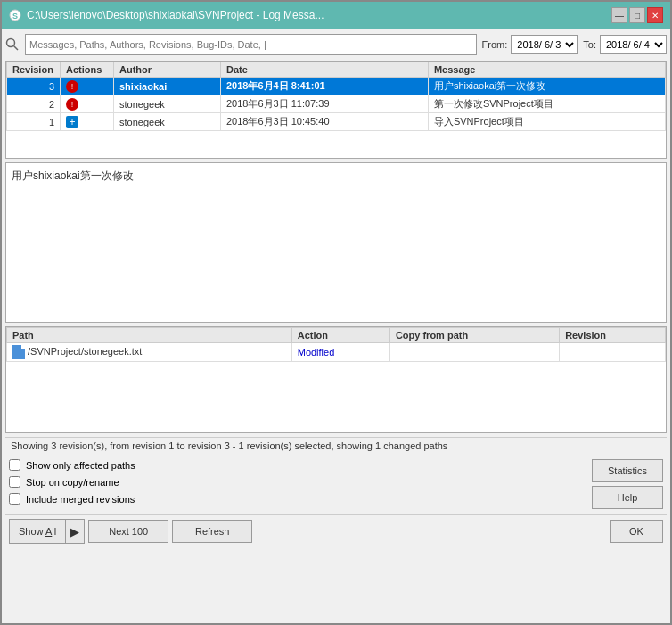 The height and width of the screenshot is (625, 672). Describe the element at coordinates (474, 335) in the screenshot. I see `path-col-copy-from: Copy from path` at that location.